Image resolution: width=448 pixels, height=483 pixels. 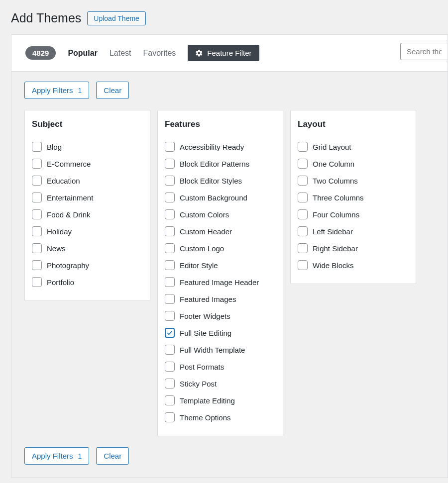 What do you see at coordinates (88, 265) in the screenshot?
I see `filter-option: Photography` at bounding box center [88, 265].